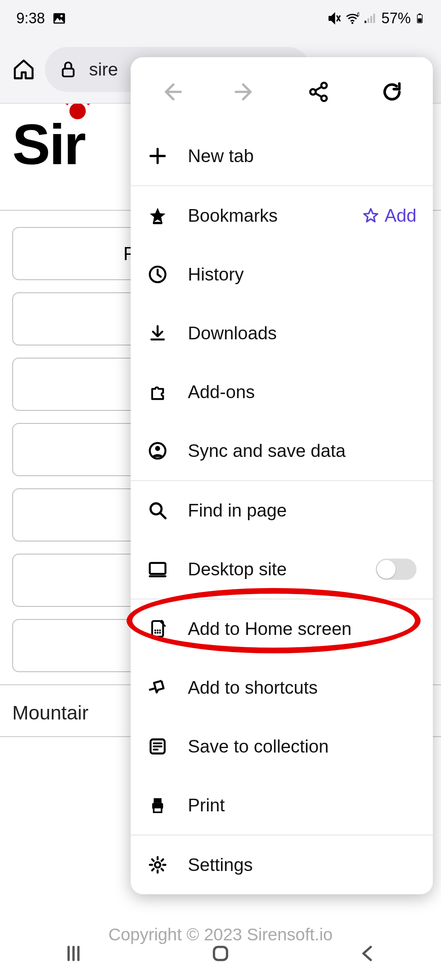  Describe the element at coordinates (282, 92) in the screenshot. I see `menu-toolbar` at that location.